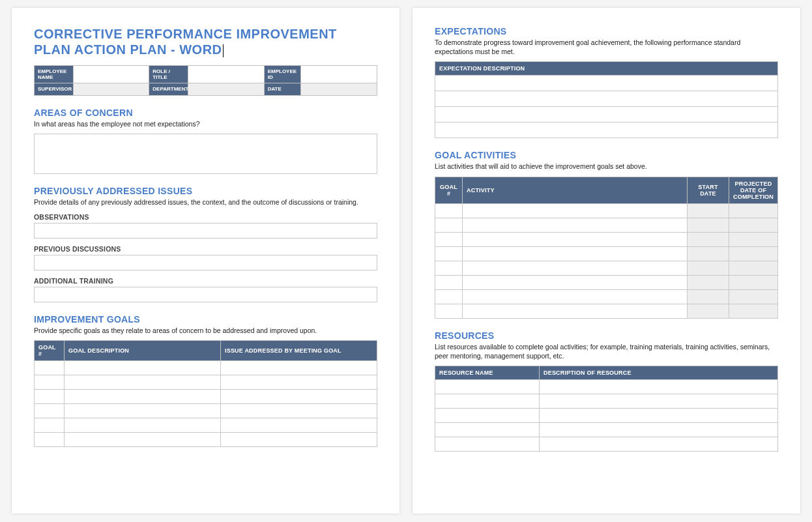 This screenshot has width=812, height=522. What do you see at coordinates (206, 154) in the screenshot?
I see `areas-textbox` at bounding box center [206, 154].